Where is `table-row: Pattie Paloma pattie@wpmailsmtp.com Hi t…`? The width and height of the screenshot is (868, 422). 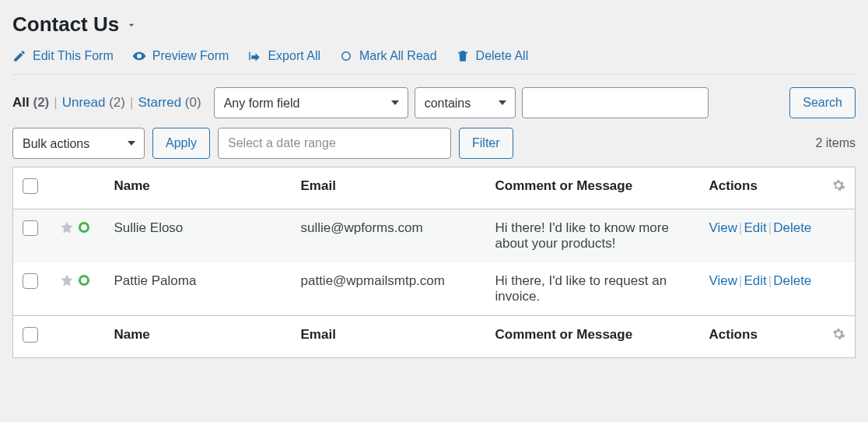 table-row: Pattie Paloma pattie@wpmailsmtp.com Hi t… is located at coordinates (434, 290).